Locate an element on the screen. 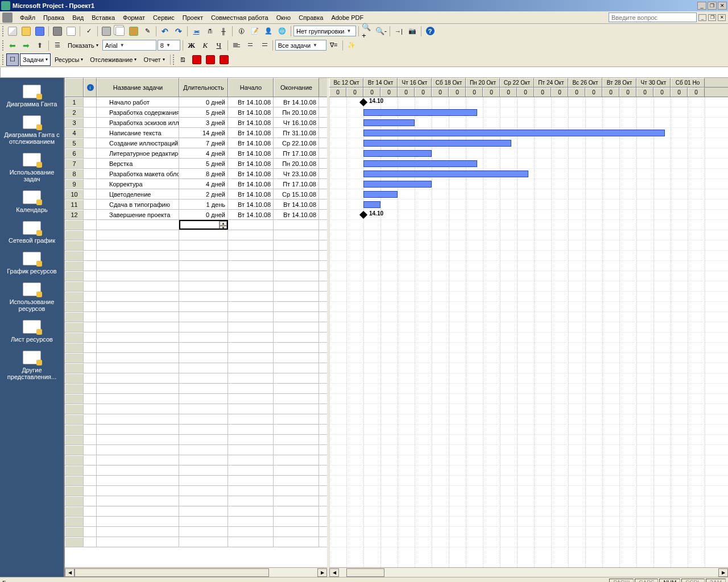 This screenshot has height=582, width=728. header-duration: Длительность is located at coordinates (204, 88).